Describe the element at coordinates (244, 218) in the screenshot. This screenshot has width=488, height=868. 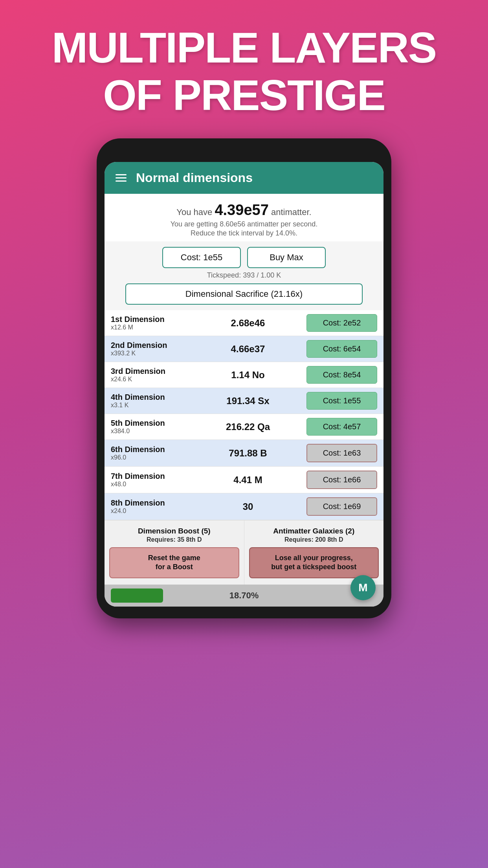
I see `stats-section: You have 4.39e57 antimatter. You are get…` at that location.